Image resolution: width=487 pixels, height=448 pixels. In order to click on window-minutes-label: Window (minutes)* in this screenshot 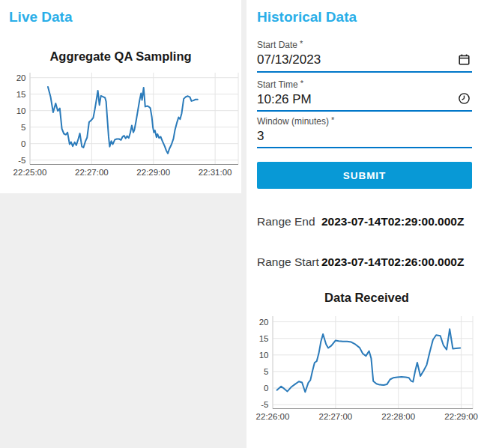, I will do `click(364, 120)`.